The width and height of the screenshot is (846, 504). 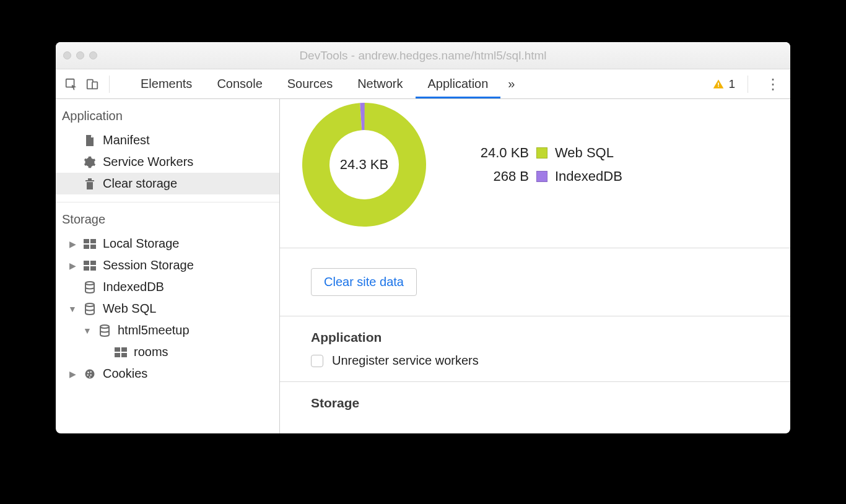 What do you see at coordinates (423, 56) in the screenshot?
I see `titlebar: DevTools - andrew.hedges.name/html5/sql.…` at bounding box center [423, 56].